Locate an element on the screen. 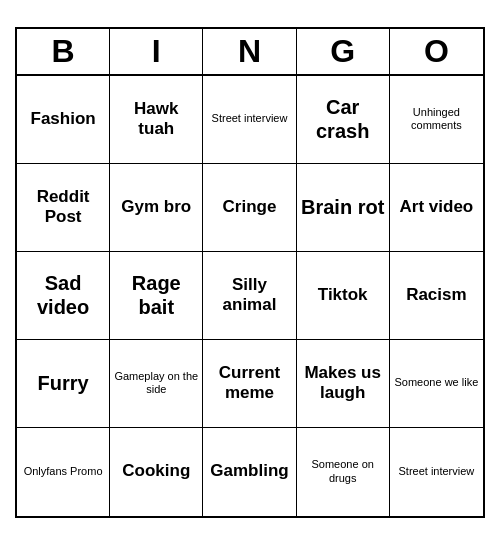 The width and height of the screenshot is (500, 544). bingo-cell: Sad video is located at coordinates (64, 296).